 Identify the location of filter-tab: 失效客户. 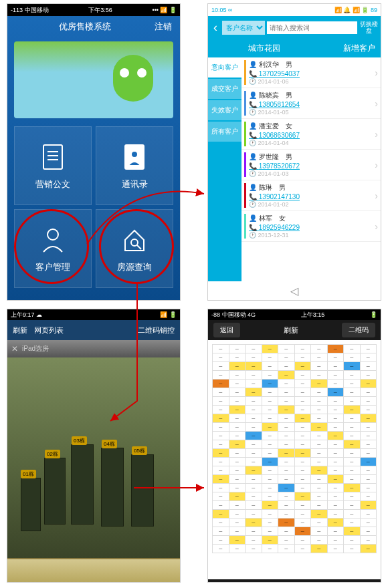
(225, 110).